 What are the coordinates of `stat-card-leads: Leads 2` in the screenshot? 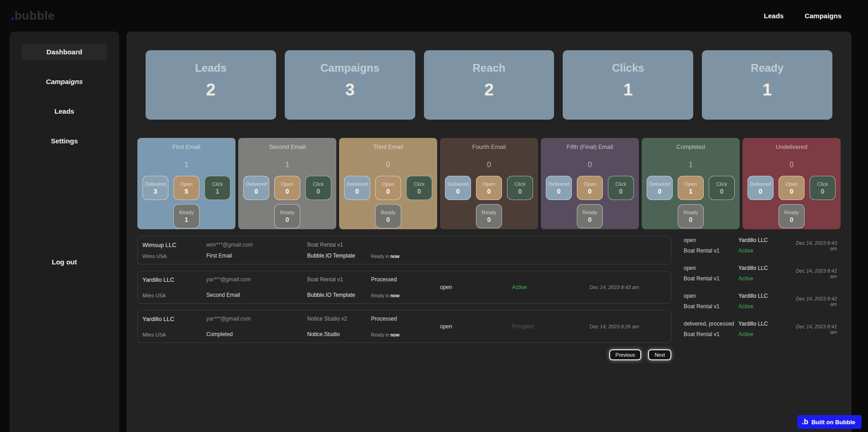 It's located at (211, 85).